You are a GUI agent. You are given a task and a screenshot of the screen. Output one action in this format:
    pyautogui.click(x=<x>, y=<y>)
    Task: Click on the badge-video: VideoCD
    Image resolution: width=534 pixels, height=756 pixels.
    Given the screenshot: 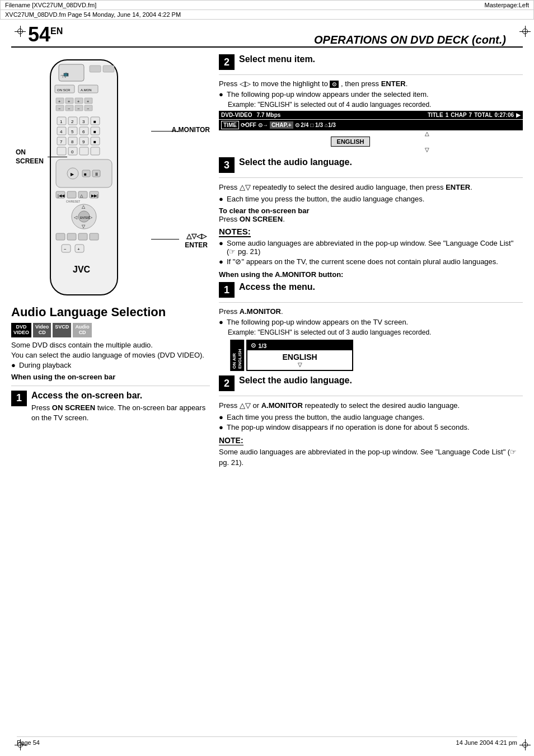 What is the action you would take?
    pyautogui.click(x=42, y=330)
    